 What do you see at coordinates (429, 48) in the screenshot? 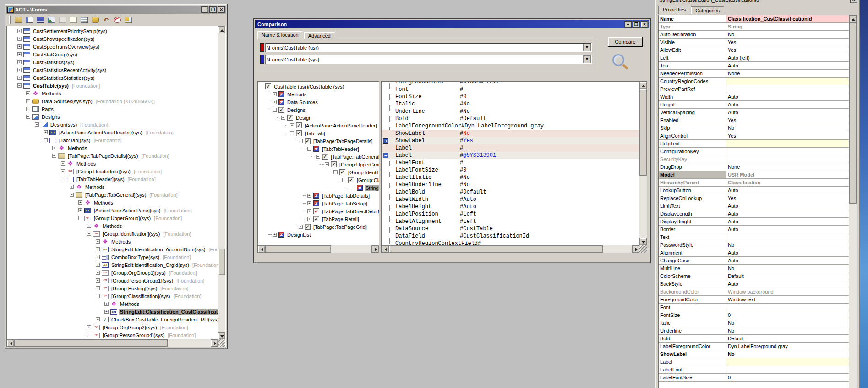
I see `source-combobox: \Forms\CustTable (usr)▼` at bounding box center [429, 48].